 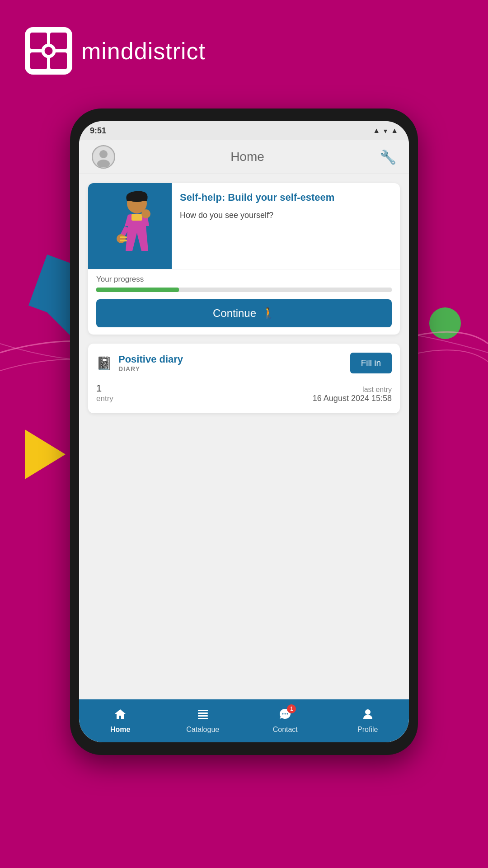 What do you see at coordinates (120, 716) in the screenshot?
I see `home-icon` at bounding box center [120, 716].